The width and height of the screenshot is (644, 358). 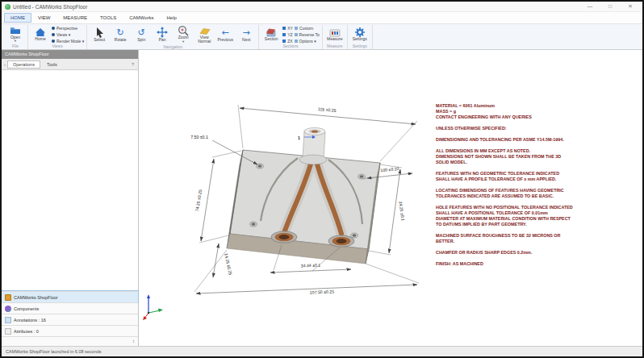 What do you see at coordinates (610, 6) in the screenshot?
I see `maximize-button: □` at bounding box center [610, 6].